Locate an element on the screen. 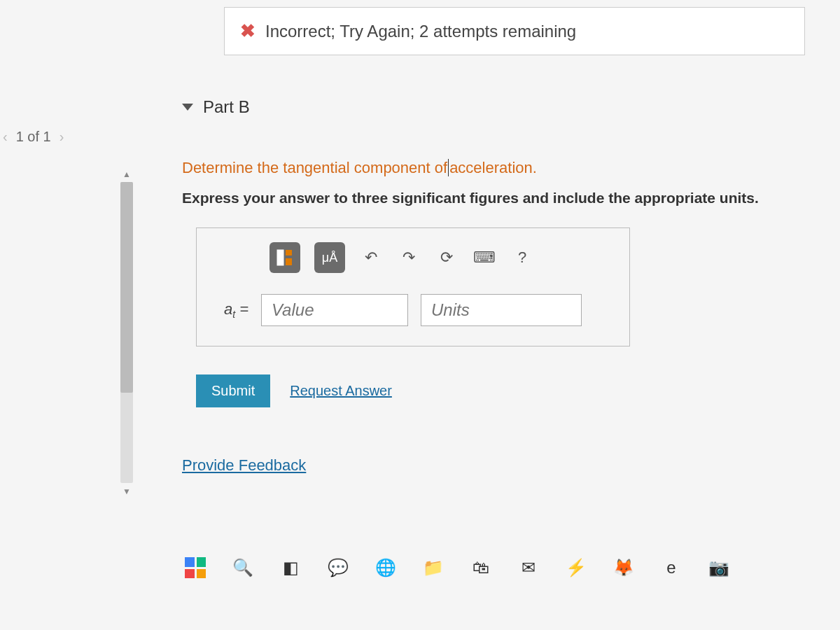 This screenshot has width=840, height=630. undo-button: ↶ is located at coordinates (371, 258).